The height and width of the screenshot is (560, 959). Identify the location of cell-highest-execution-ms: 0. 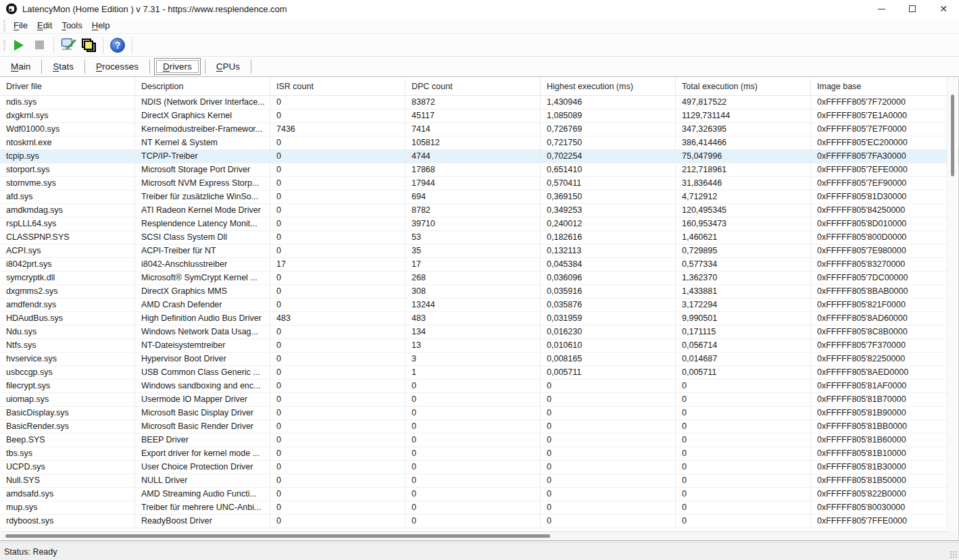
(608, 481).